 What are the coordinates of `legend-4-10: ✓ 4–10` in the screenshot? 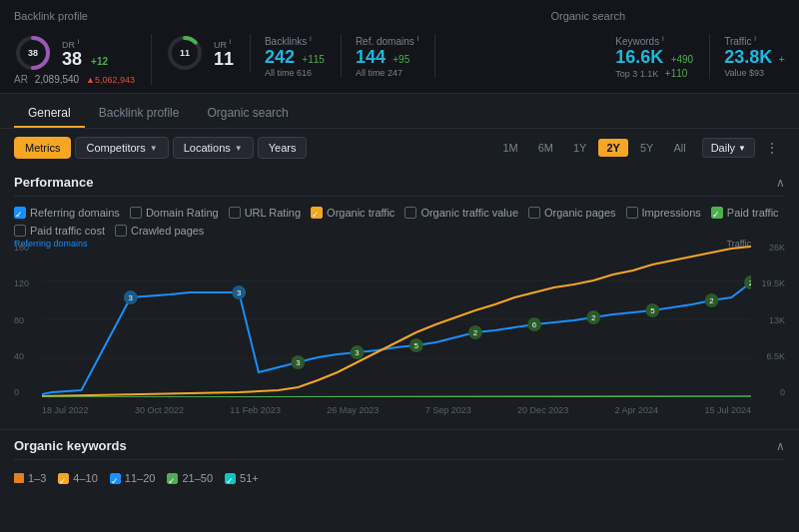 It's located at (78, 478).